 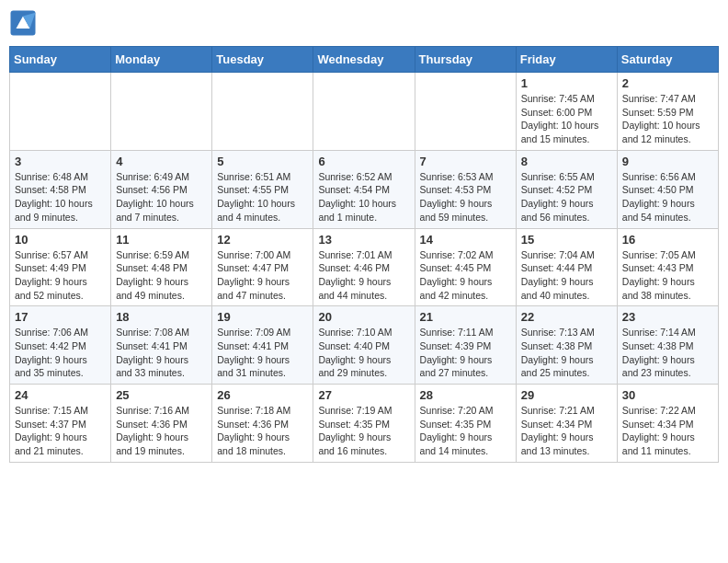 I want to click on calendar-day-cell: 12Sunrise: 7:00 AM Sunset: 4:47 PM Dayli…, so click(x=263, y=267).